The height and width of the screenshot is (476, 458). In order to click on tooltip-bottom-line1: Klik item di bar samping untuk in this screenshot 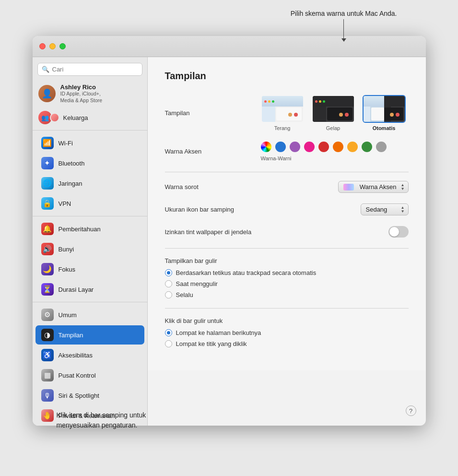, I will do `click(102, 415)`.